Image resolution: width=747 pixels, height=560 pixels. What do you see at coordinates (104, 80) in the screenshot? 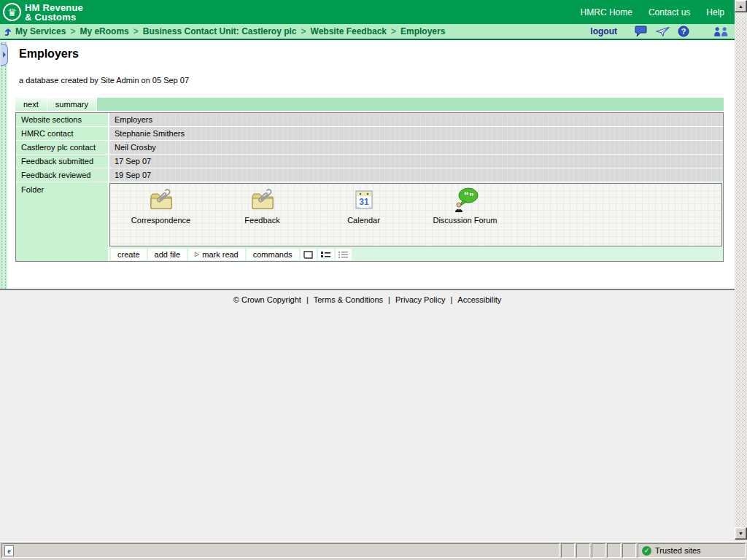
I see `page-subtitle: a database created by Site Admin on 05 S…` at bounding box center [104, 80].